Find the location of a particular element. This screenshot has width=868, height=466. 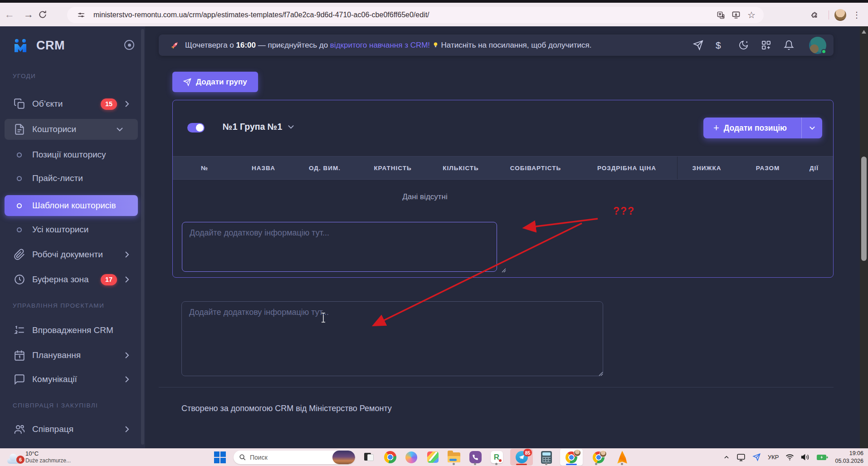

group-note-textarea is located at coordinates (339, 247).